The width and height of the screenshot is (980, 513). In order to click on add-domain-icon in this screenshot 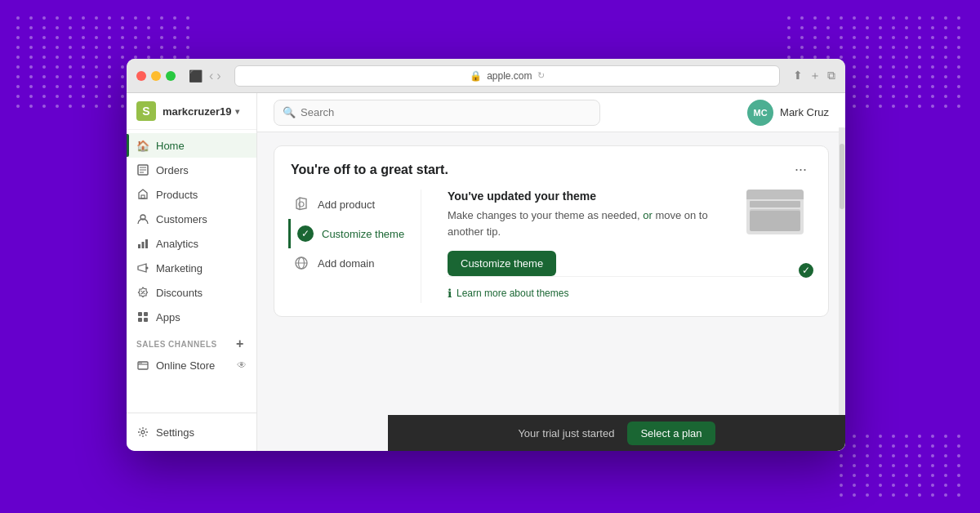, I will do `click(301, 263)`.